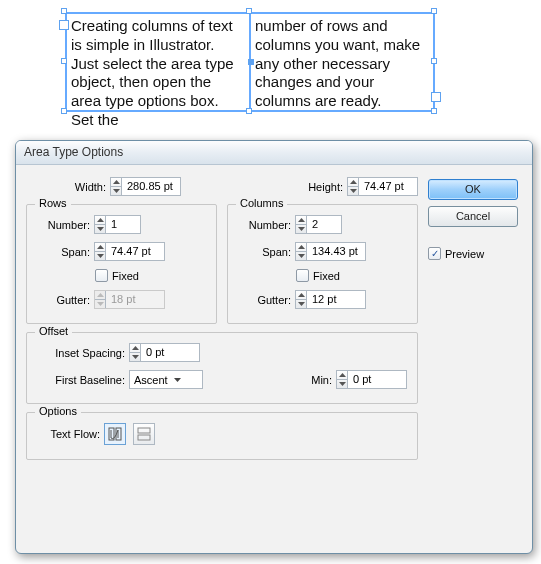  I want to click on cols-fixed-label: Fixed, so click(326, 276).